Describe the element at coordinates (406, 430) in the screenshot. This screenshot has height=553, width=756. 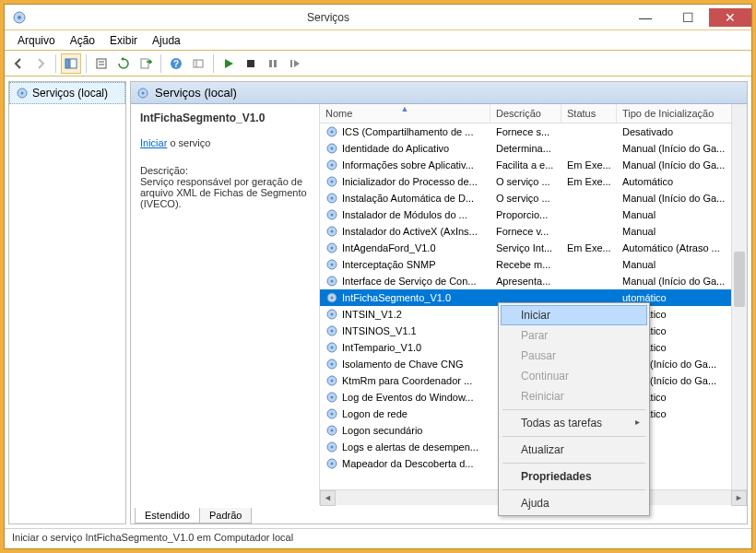
I see `cell-name: Logon secundário` at that location.